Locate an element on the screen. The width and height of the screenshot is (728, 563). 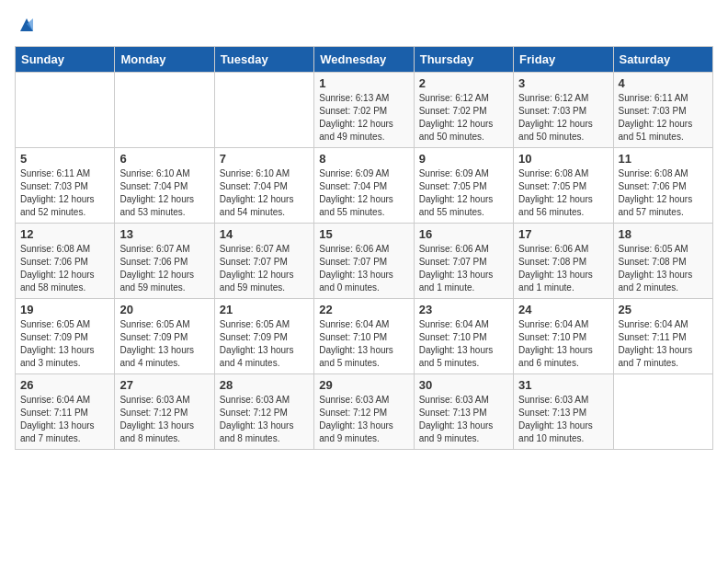
day-number: 20 is located at coordinates (164, 309).